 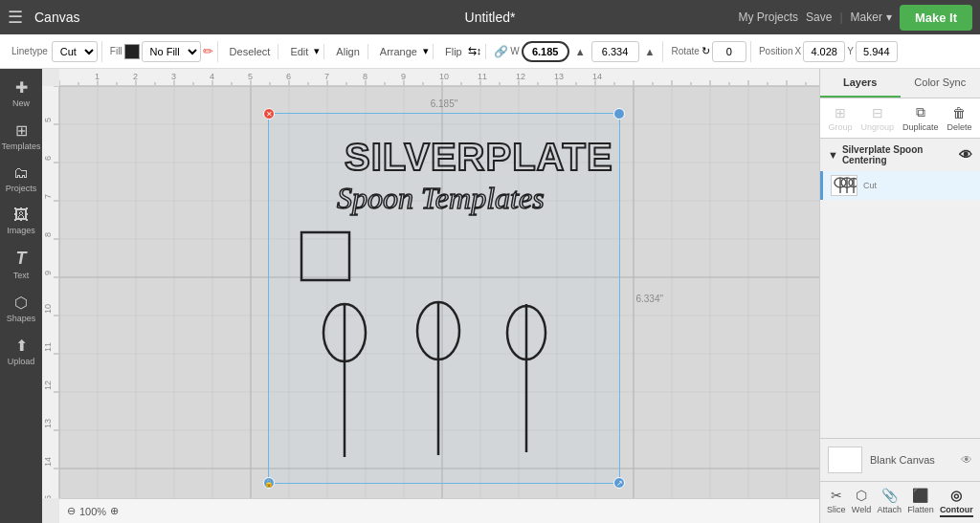 I want to click on visibility-icon: 👁, so click(x=966, y=155).